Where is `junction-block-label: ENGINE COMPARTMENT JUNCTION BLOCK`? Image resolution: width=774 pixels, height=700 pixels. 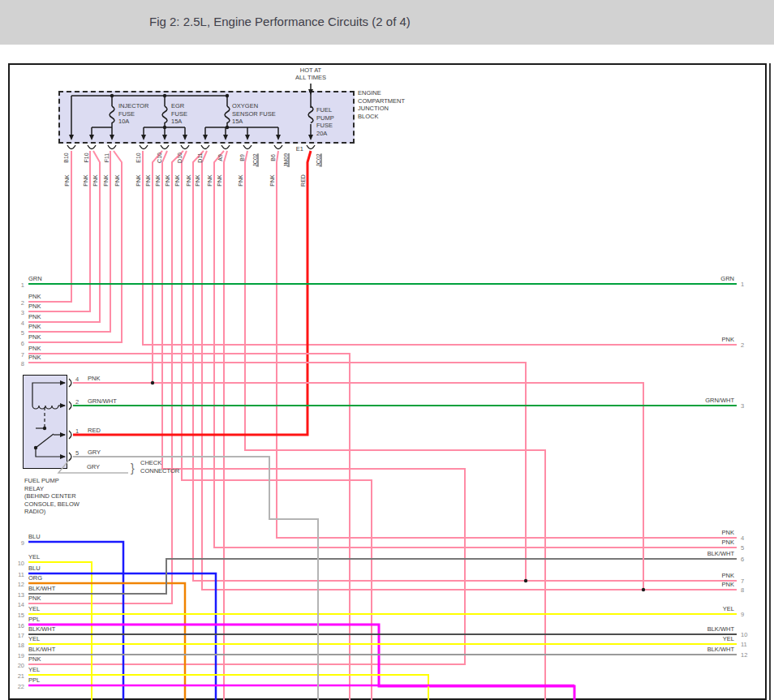
junction-block-label: ENGINE COMPARTMENT JUNCTION BLOCK is located at coordinates (381, 105).